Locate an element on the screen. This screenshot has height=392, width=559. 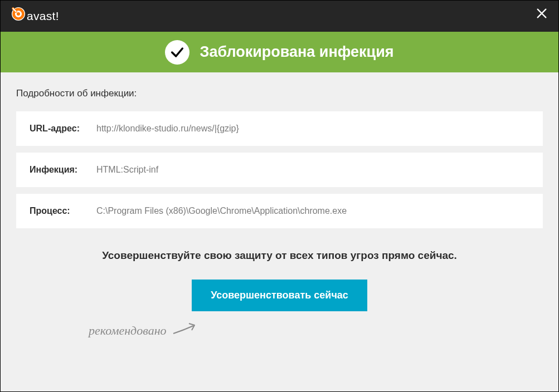
infection-value: HTML:Script-inf is located at coordinates (127, 170).